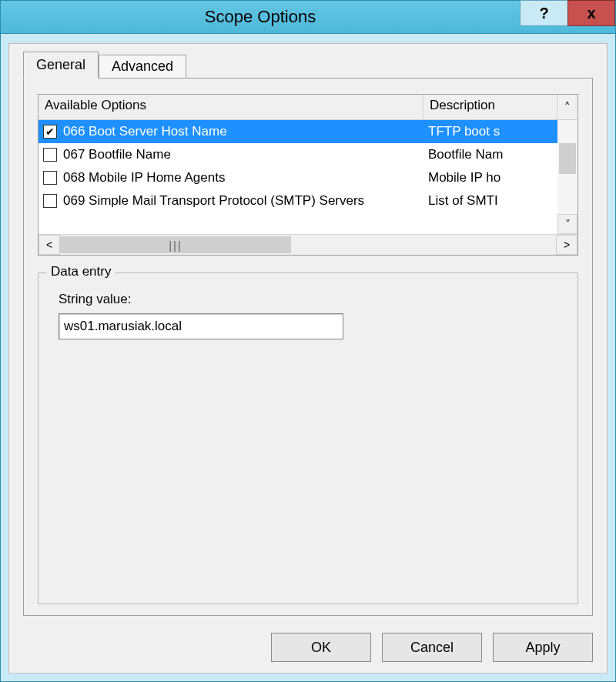 Image resolution: width=616 pixels, height=682 pixels. Describe the element at coordinates (231, 155) in the screenshot. I see `option-cell: 067 Bootfile Name` at that location.